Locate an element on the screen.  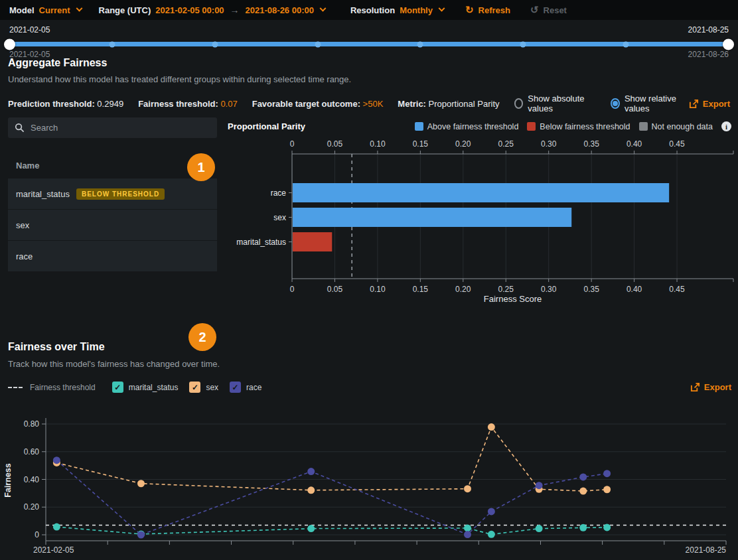
svg-text: marital_status is located at coordinates (261, 242).